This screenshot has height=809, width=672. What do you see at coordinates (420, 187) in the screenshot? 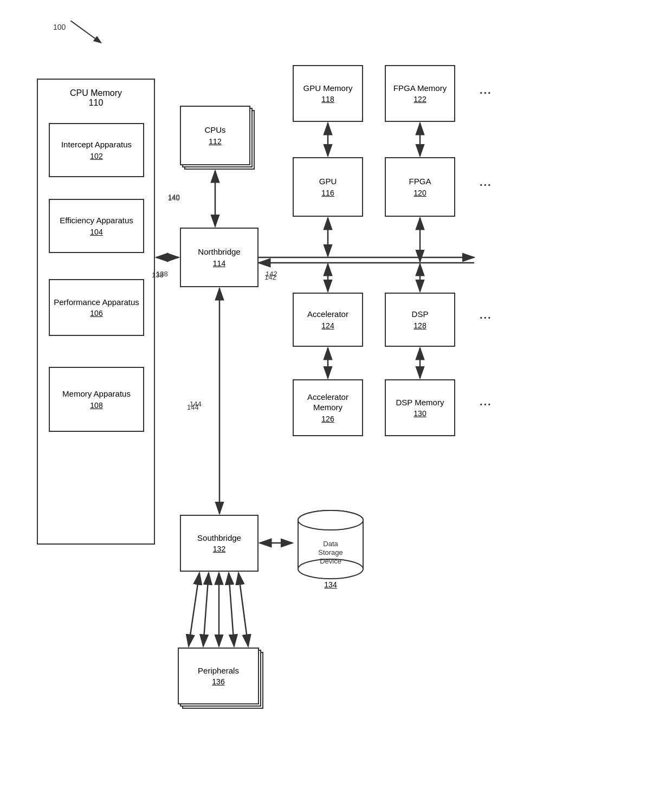
I see `fpga-box: FPGA 120` at bounding box center [420, 187].